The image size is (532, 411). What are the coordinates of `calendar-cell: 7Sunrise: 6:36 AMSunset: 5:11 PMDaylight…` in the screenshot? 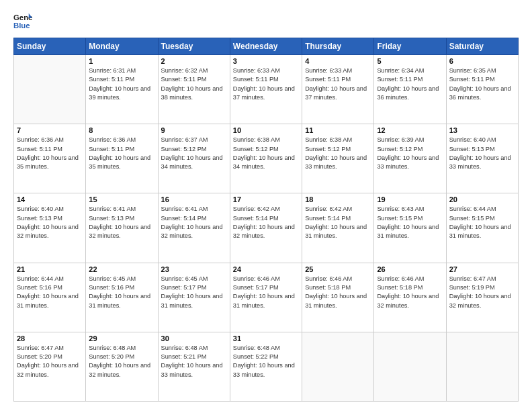 It's located at (50, 158).